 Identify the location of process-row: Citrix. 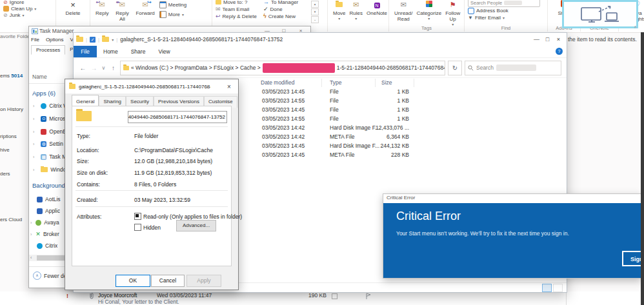
(47, 246).